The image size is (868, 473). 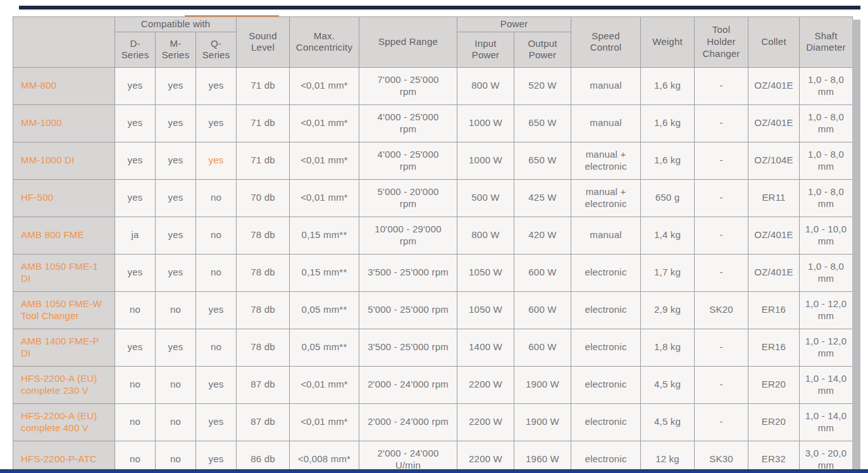 I want to click on cell-collet: ER32, so click(x=774, y=457).